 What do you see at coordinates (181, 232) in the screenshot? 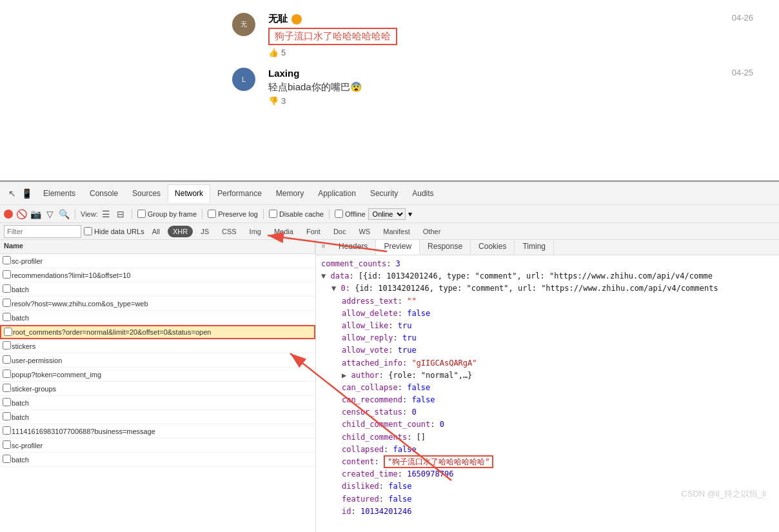
I see `filter-xhr: XHR` at bounding box center [181, 232].